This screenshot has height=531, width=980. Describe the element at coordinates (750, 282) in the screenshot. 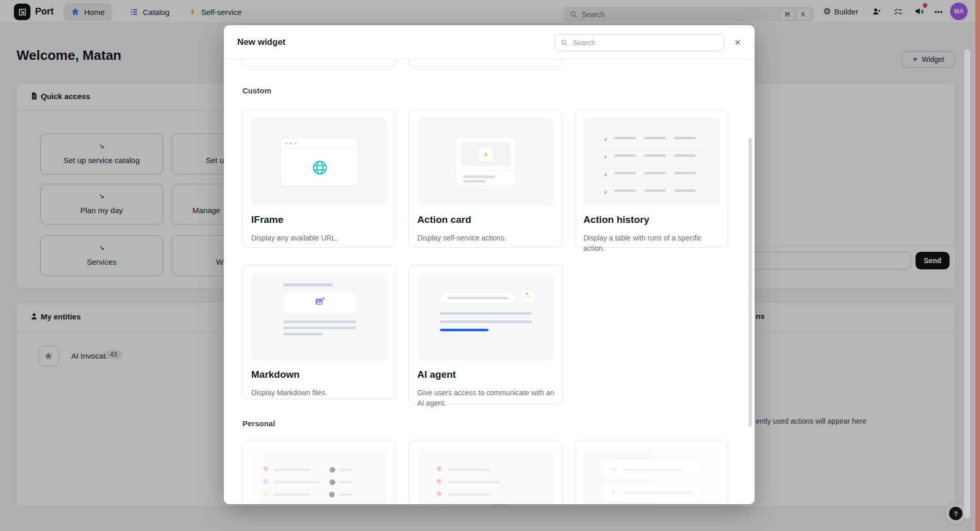

I see `modal-scrollbar` at that location.